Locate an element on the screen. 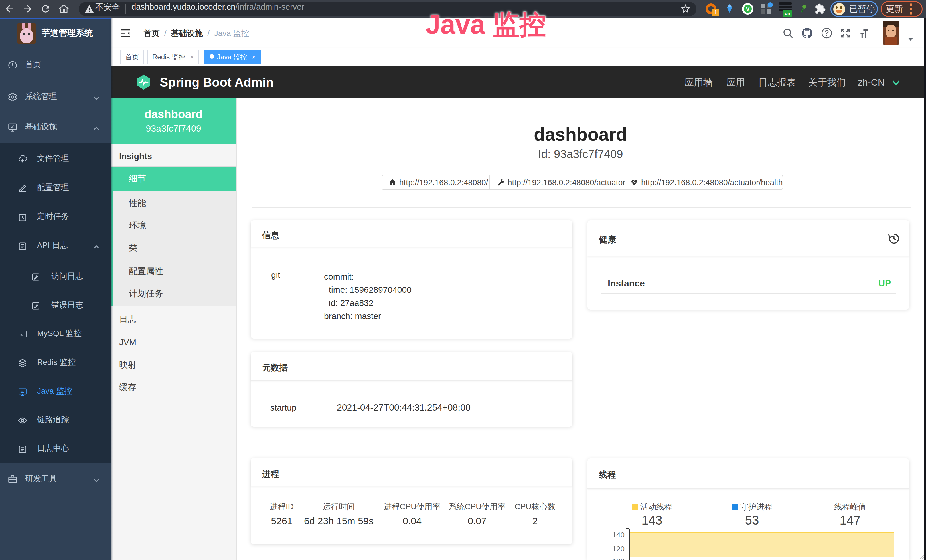 The height and width of the screenshot is (560, 926). svg-text: 140 is located at coordinates (619, 535).